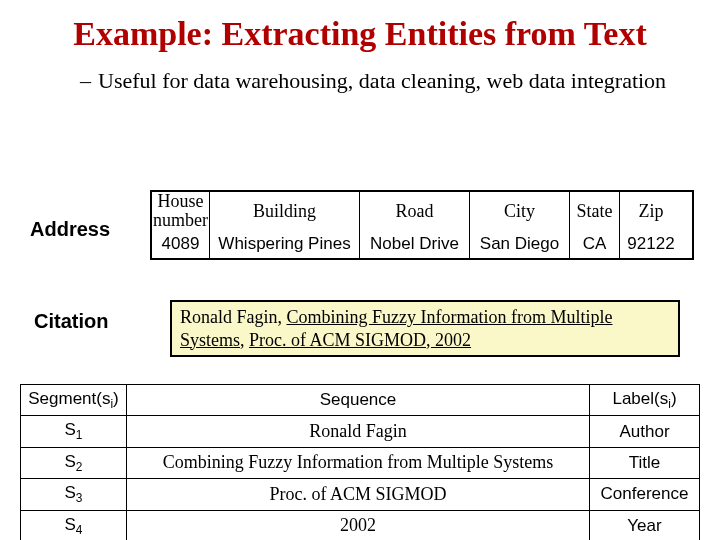 The height and width of the screenshot is (540, 720). What do you see at coordinates (358, 462) in the screenshot?
I see `segment-sequence: Combining Fuzzy Information from Multipl…` at bounding box center [358, 462].